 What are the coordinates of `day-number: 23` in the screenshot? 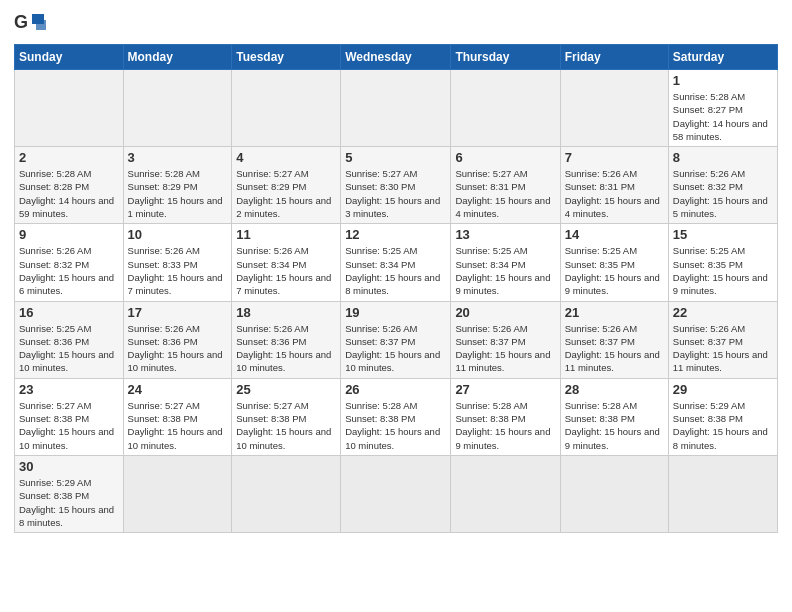 It's located at (69, 390).